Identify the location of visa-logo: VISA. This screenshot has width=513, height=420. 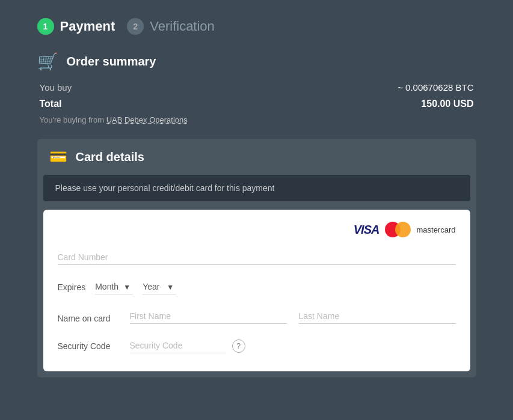
(367, 230).